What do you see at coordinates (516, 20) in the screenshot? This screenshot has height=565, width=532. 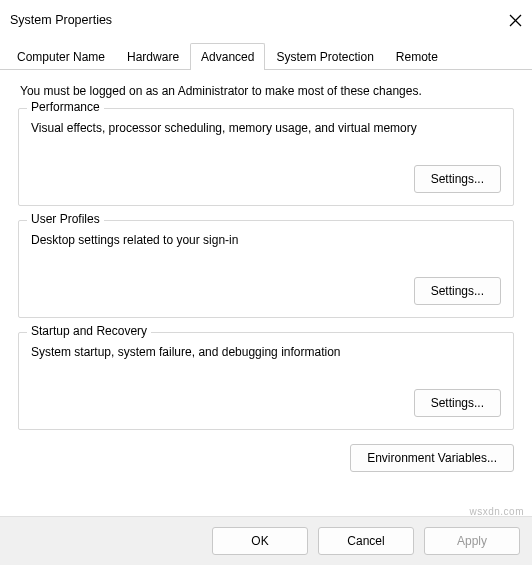 I see `close-icon` at bounding box center [516, 20].